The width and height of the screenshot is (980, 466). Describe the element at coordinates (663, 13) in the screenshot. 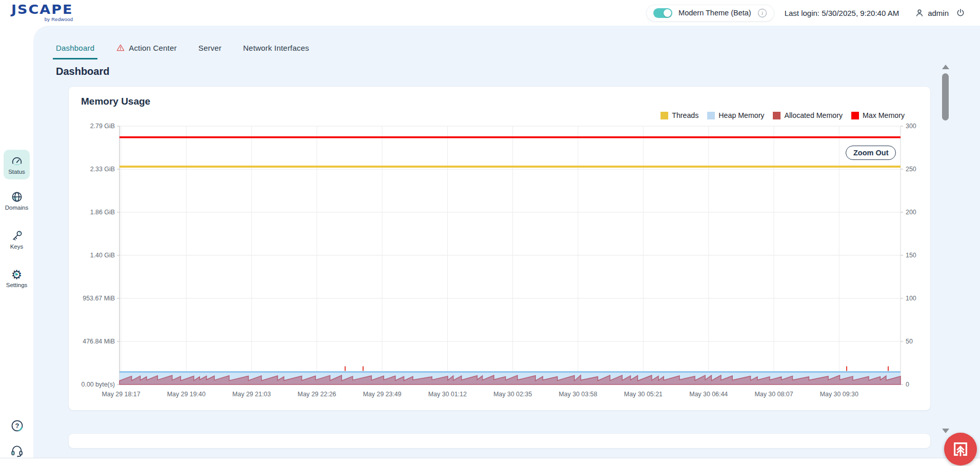

I see `modern-theme-toggle` at that location.